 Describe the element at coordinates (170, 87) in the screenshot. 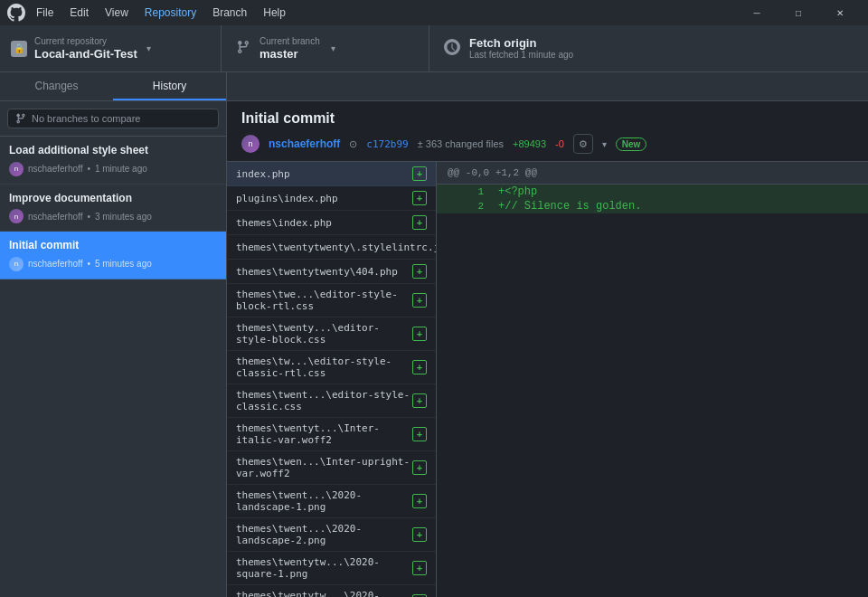

I see `tab-history: History` at that location.